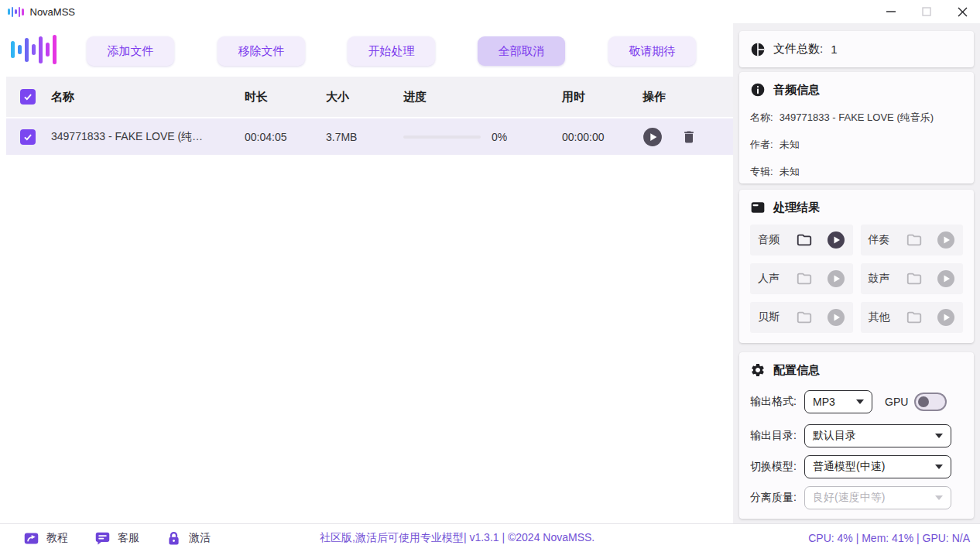 The image size is (980, 552). I want to click on minimize-button, so click(891, 12).